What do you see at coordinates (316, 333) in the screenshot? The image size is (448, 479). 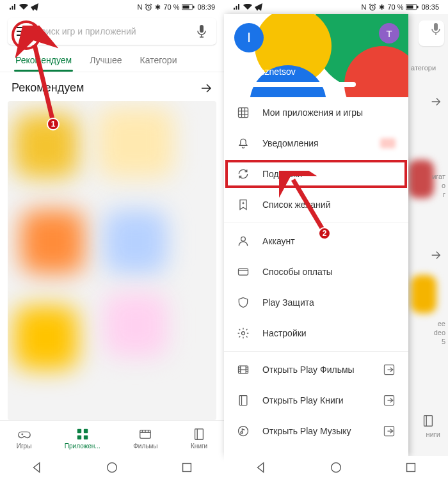 I see `menu-settings: Настройки` at bounding box center [316, 333].